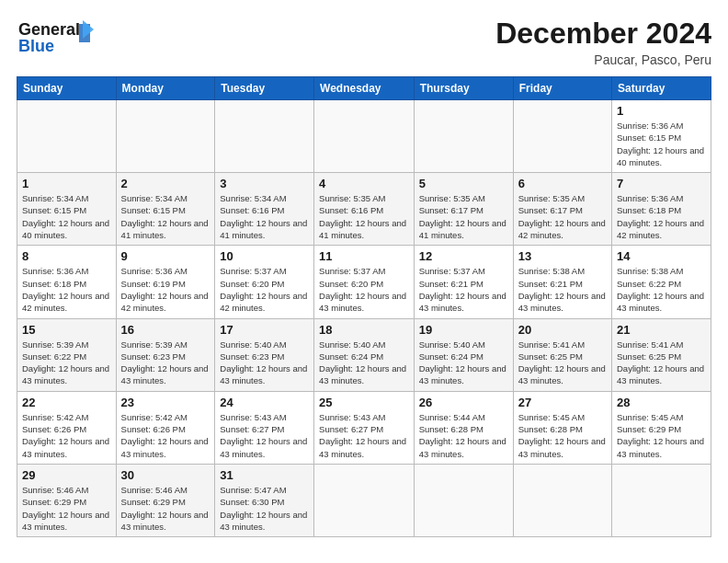 Image resolution: width=728 pixels, height=563 pixels. Describe the element at coordinates (364, 282) in the screenshot. I see `calendar-cell: 11Sunrise: 5:37 AMSunset: 6:20 PMDayligh…` at that location.